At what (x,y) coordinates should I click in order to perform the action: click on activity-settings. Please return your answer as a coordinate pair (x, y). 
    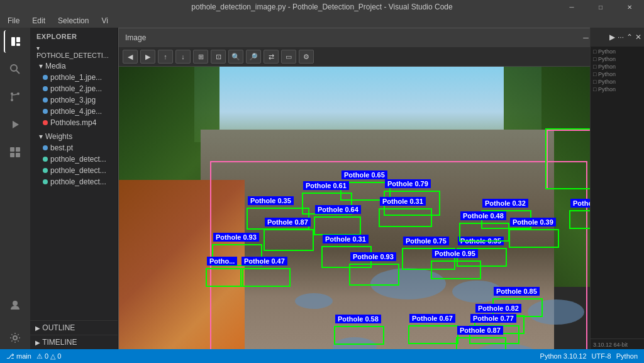
    Looking at the image, I should click on (15, 338).